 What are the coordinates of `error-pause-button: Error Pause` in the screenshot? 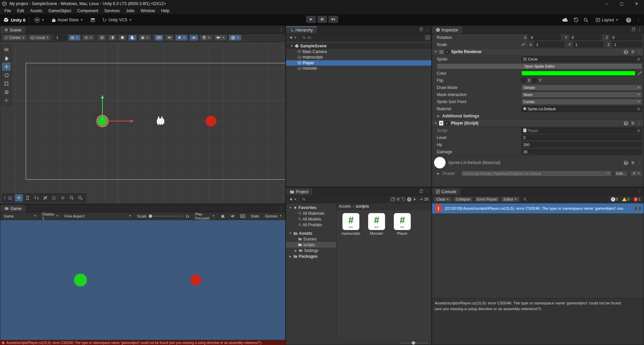 It's located at (487, 200).